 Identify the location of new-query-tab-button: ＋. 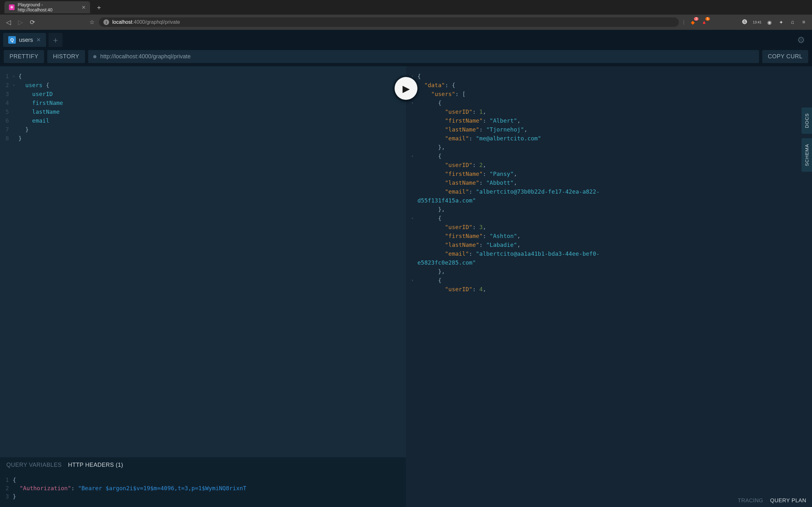
(56, 40).